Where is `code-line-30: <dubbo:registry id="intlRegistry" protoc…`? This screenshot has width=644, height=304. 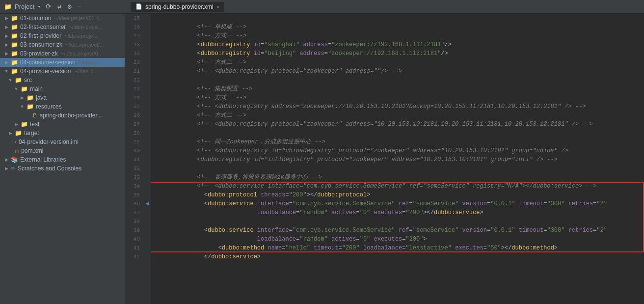
code-line-30: <dubbo:registry id="intlRegistry" protoc… is located at coordinates (398, 151).